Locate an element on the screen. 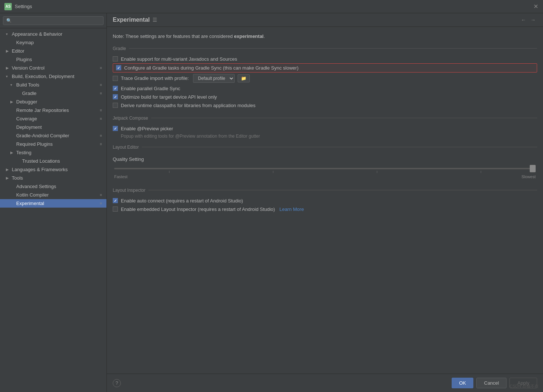  sidebar-item-build-execution: ▾ Build, Execution, Deployment is located at coordinates (53, 77).